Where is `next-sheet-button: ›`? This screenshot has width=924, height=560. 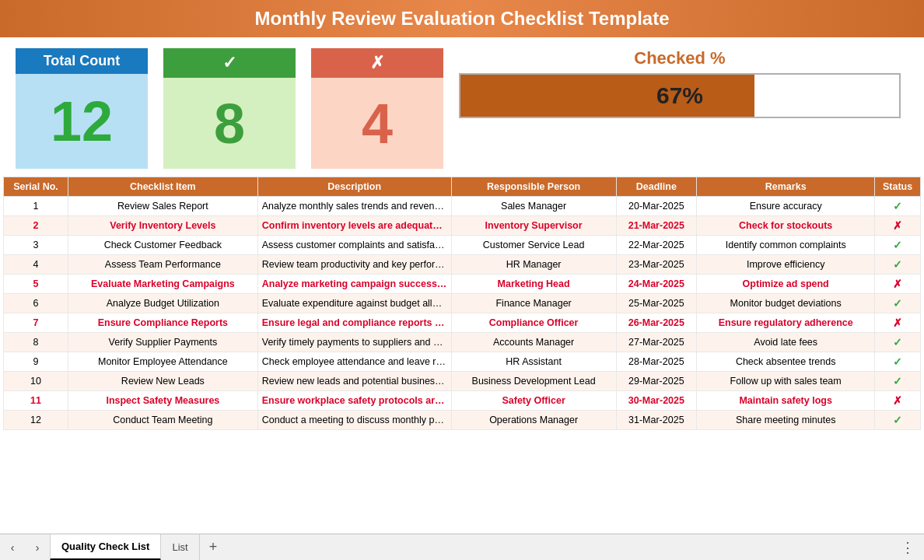 next-sheet-button: › is located at coordinates (37, 548).